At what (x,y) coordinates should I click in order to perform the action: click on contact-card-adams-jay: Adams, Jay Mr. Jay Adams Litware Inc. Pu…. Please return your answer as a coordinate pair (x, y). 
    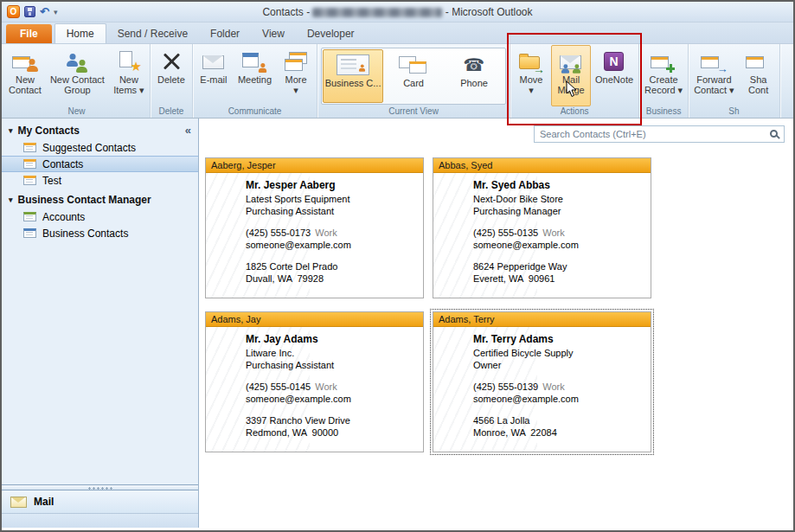
    Looking at the image, I should click on (315, 382).